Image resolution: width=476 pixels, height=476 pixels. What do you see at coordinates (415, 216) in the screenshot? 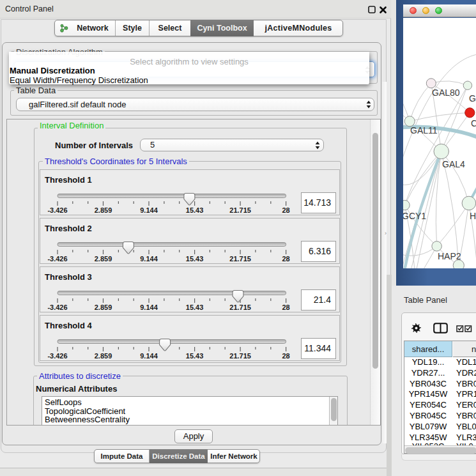
I see `svg-text: GCY1` at bounding box center [415, 216].